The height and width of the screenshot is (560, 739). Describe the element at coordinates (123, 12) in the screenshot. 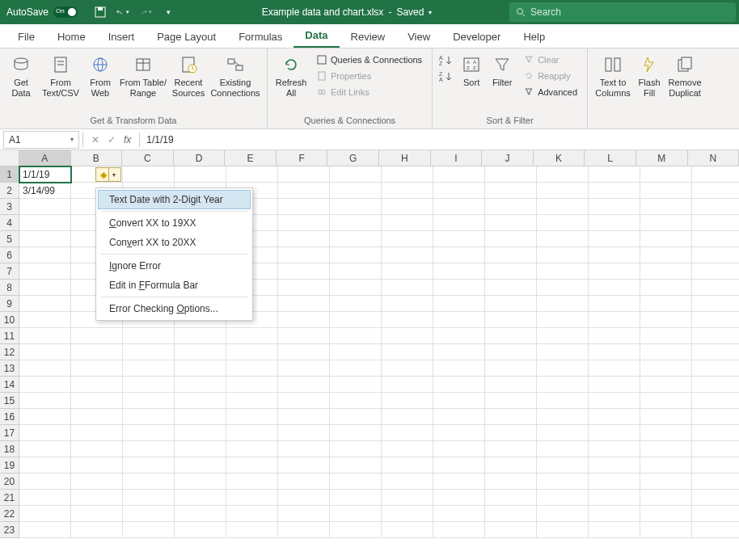

I see `undo-icon: ▾` at that location.